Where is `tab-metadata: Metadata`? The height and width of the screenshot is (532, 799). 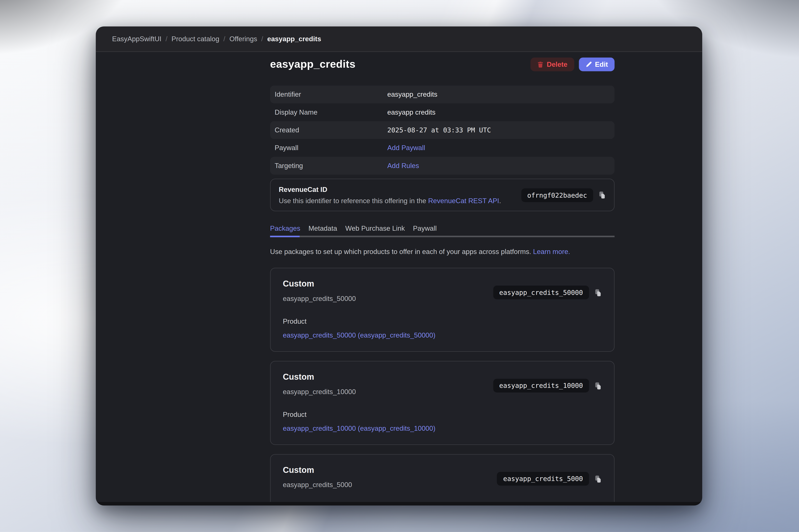 tab-metadata: Metadata is located at coordinates (323, 228).